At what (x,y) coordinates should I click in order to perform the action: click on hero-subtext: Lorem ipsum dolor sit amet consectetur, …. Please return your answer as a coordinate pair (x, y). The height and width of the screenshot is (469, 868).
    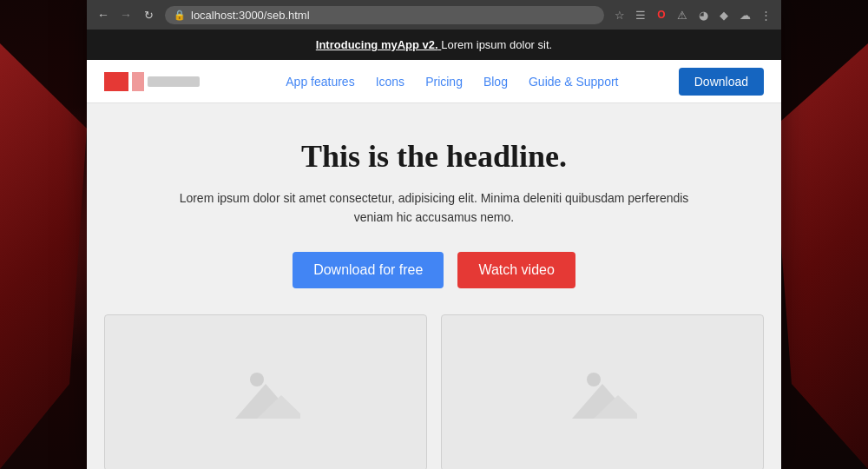
    Looking at the image, I should click on (434, 208).